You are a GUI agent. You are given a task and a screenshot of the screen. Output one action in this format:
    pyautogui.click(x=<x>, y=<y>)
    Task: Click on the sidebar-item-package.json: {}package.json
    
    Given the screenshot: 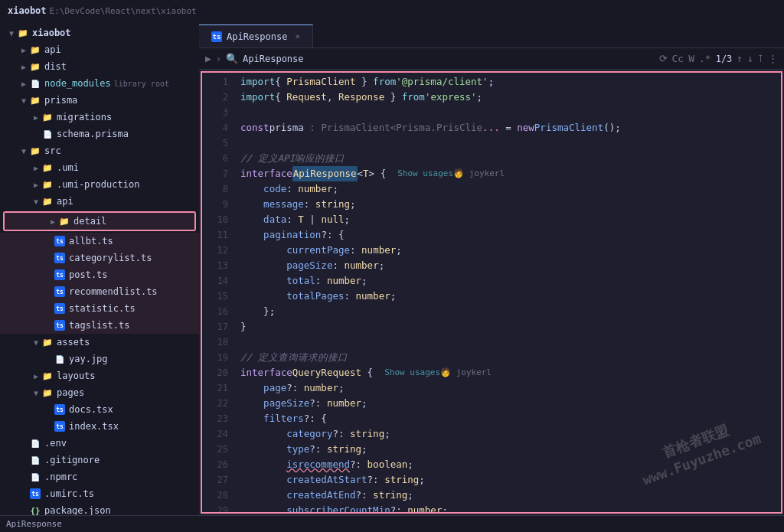 What is the action you would take?
    pyautogui.click(x=100, y=508)
    